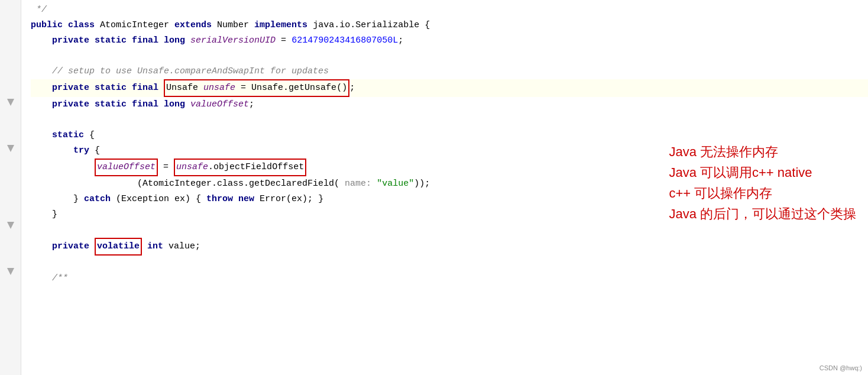 The height and width of the screenshot is (375, 868). What do you see at coordinates (196, 25) in the screenshot?
I see `kw-extends: extends` at bounding box center [196, 25].